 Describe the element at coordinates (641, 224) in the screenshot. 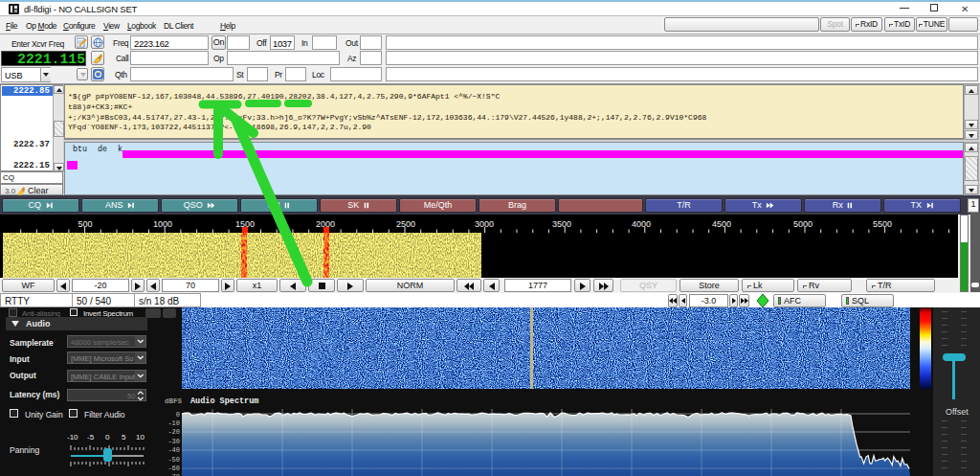

I see `svg-text: 4000` at that location.